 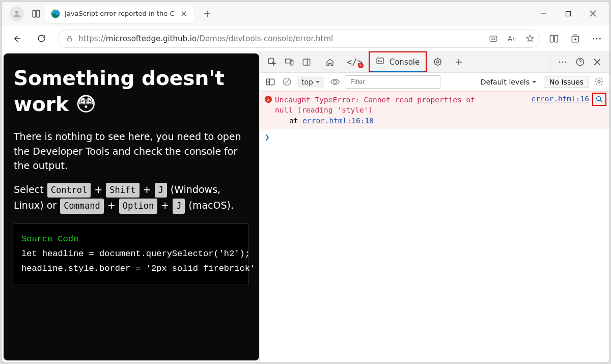 I want to click on console-prompt: ❯, so click(x=435, y=137).